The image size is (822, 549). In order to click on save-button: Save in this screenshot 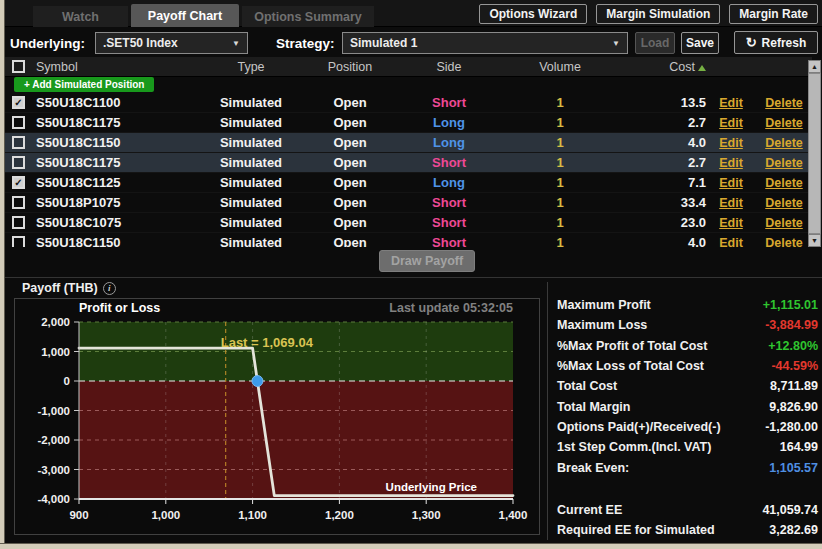, I will do `click(700, 43)`.